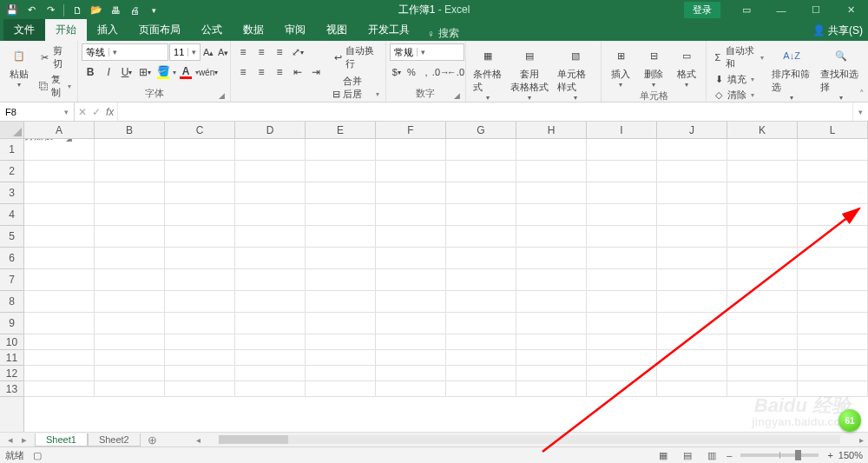 This screenshot has width=868, height=463. What do you see at coordinates (687, 66) in the screenshot?
I see `format-cells-button: ▭格式▾` at bounding box center [687, 66].